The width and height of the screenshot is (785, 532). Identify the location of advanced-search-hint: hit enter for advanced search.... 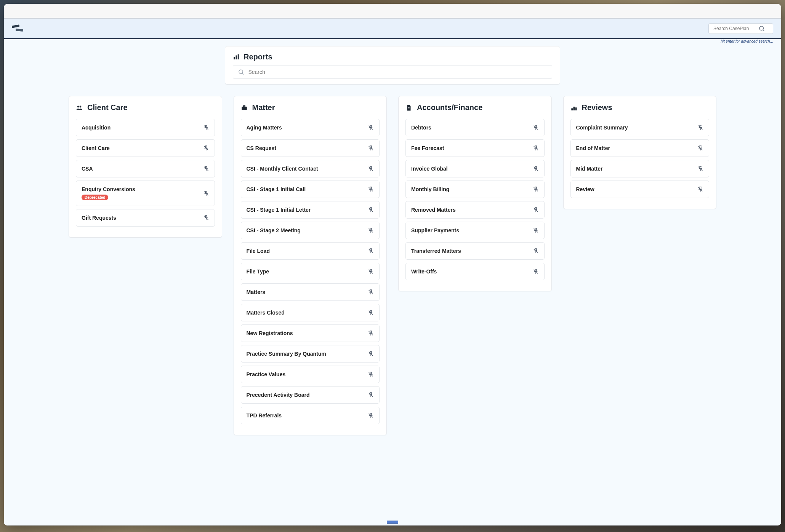
(747, 41).